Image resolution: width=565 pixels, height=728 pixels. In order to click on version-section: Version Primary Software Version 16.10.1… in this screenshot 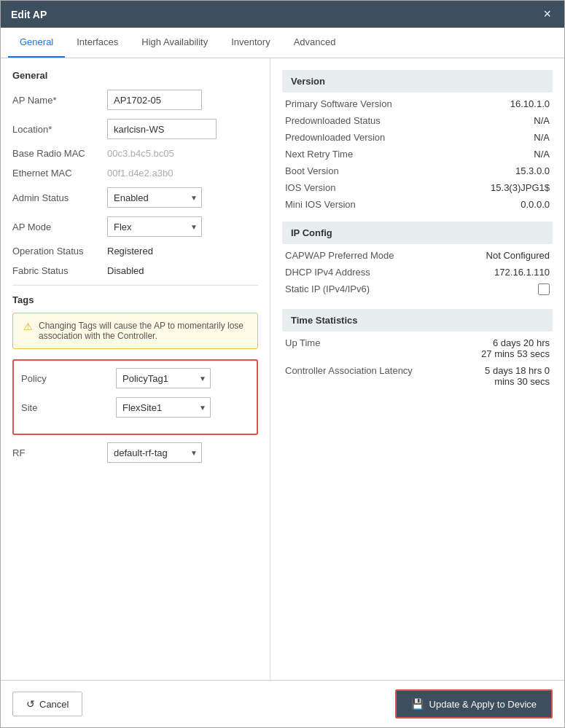, I will do `click(417, 140)`.